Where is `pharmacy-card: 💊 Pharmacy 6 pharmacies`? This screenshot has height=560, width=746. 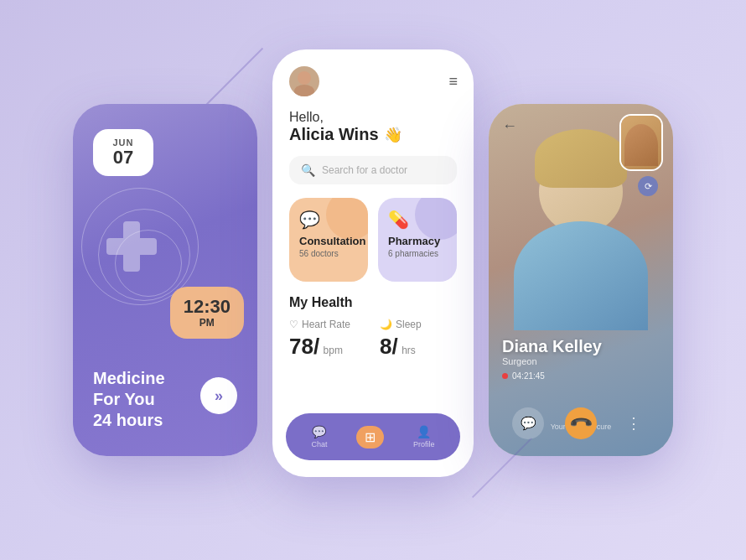 pharmacy-card: 💊 Pharmacy 6 pharmacies is located at coordinates (417, 240).